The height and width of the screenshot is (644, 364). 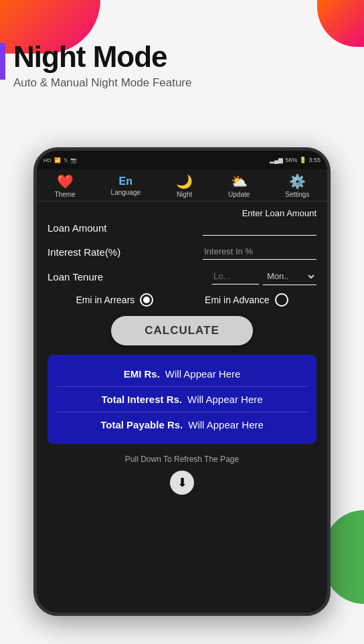 I want to click on emi-advance-radio, so click(x=282, y=300).